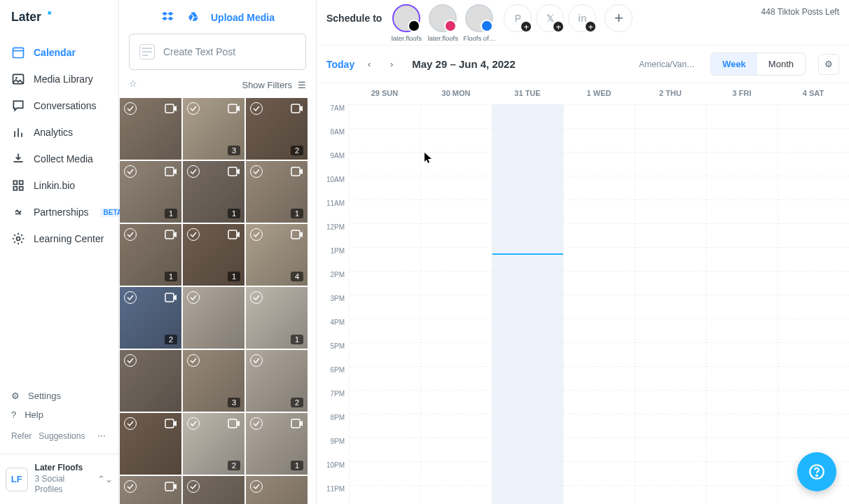  Describe the element at coordinates (59, 186) in the screenshot. I see `sidebar-item-linkin-bio: Linkin.bio` at that location.